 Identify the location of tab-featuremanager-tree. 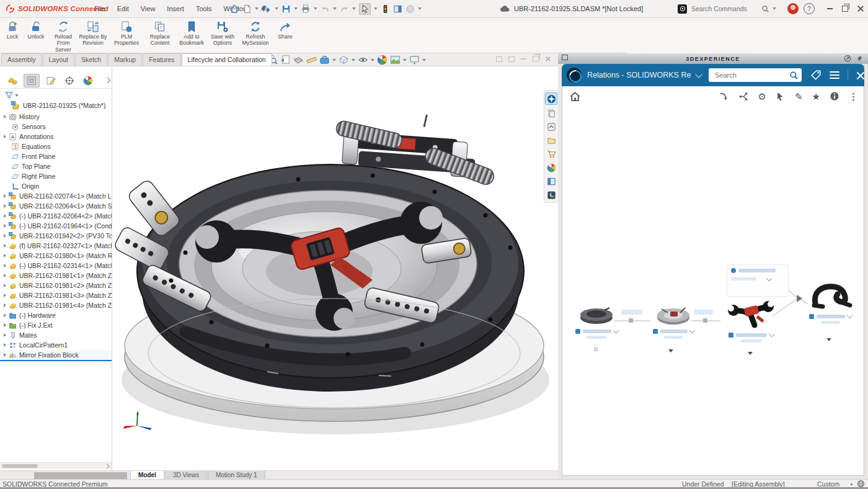
(12, 81).